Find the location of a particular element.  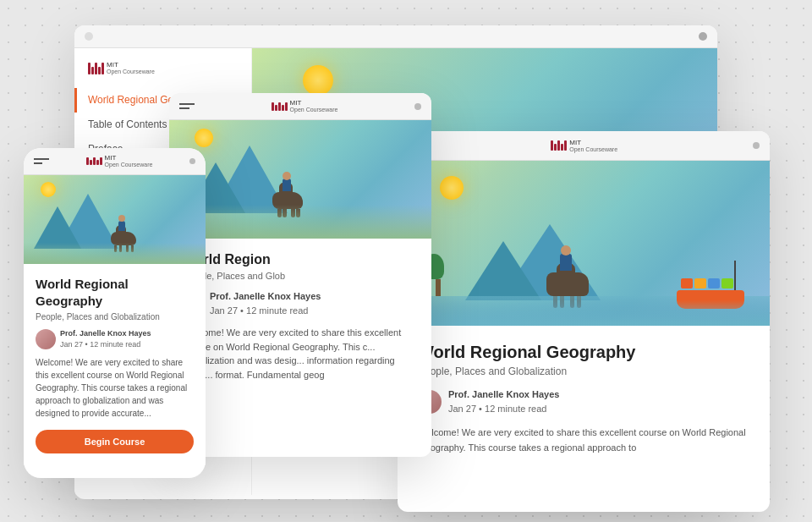

mobile-author-name: Prof. Janelle Knox Hayes is located at coordinates (106, 333).